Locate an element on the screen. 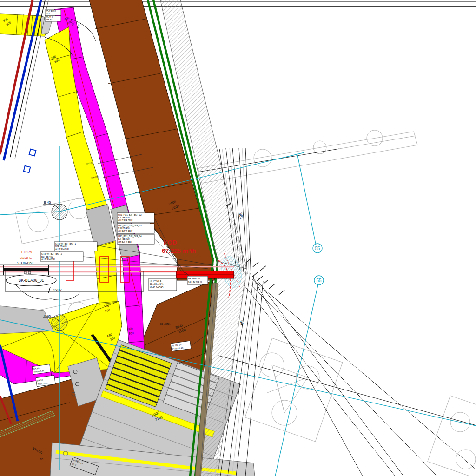 The height and width of the screenshot is (476, 476). magenta-mid-h: 800 is located at coordinates (131, 333).